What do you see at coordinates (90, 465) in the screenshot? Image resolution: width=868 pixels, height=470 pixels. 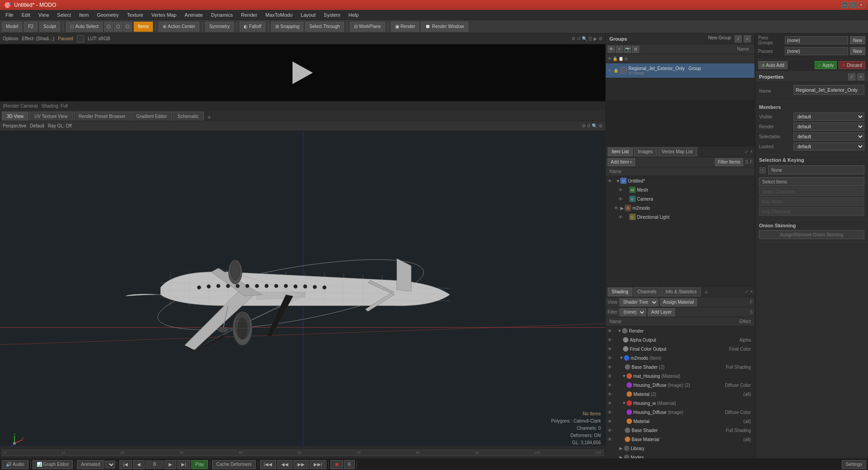 I see `animated-btn: Animated` at bounding box center [90, 465].